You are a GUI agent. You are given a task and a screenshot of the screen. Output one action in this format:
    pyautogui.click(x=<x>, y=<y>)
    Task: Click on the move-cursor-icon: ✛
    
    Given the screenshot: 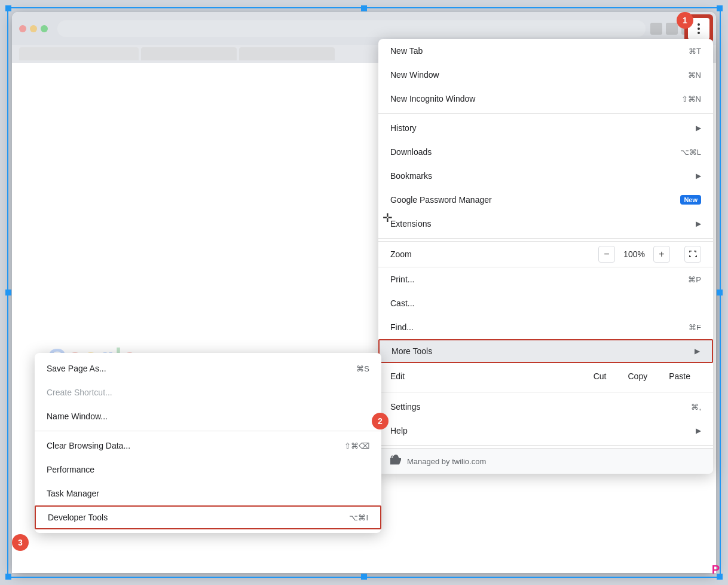 What is the action you would take?
    pyautogui.click(x=387, y=218)
    